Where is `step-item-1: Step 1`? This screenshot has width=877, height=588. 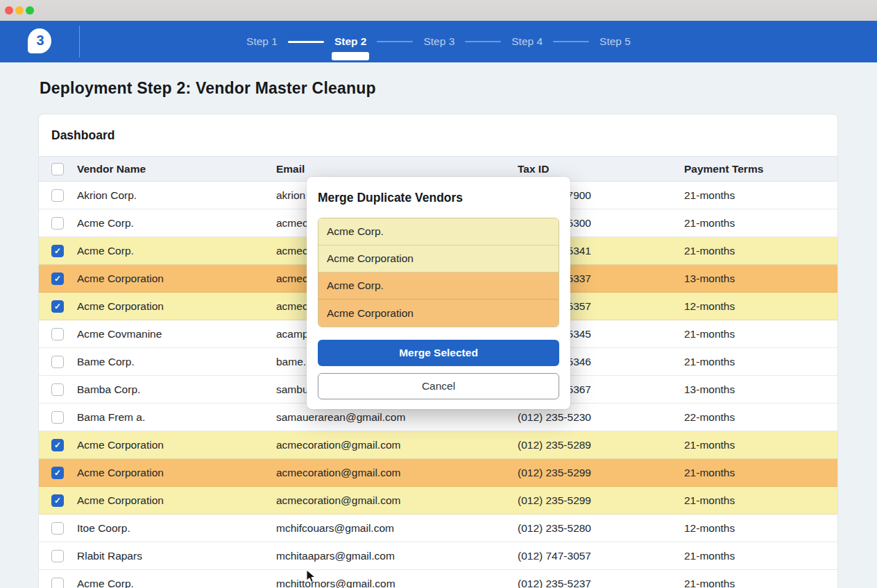 step-item-1: Step 1 is located at coordinates (262, 42).